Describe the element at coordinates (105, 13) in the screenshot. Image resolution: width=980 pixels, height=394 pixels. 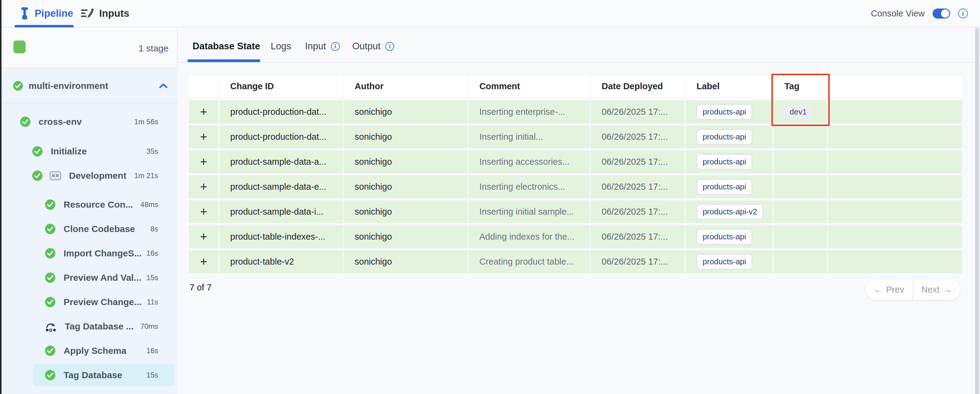
I see `tab-inputs: Inputs` at that location.